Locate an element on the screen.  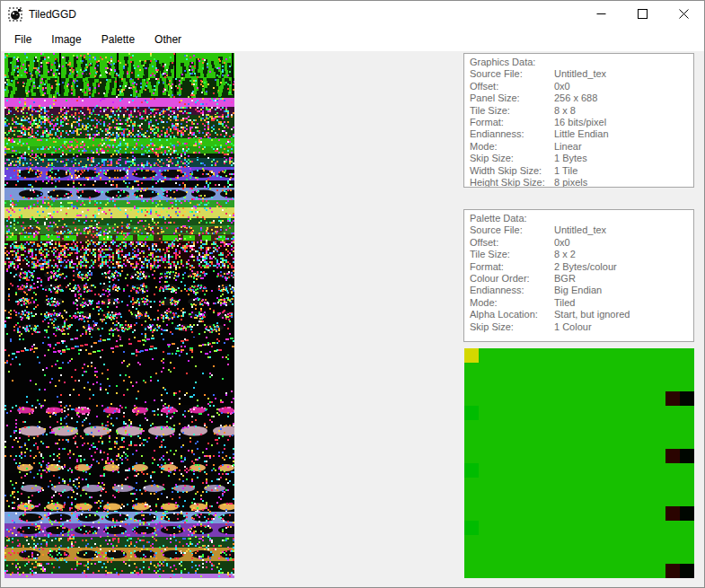
info-value: 8 x 2 is located at coordinates (565, 255).